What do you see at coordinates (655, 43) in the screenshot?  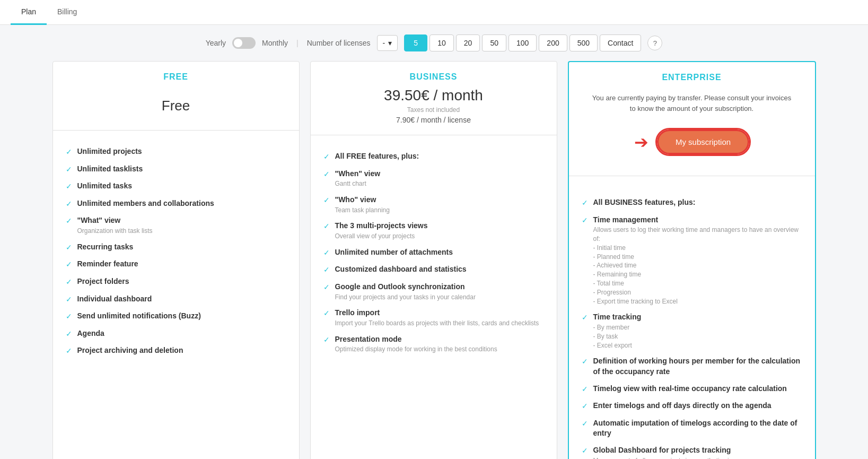 I see `help-button: ?` at bounding box center [655, 43].